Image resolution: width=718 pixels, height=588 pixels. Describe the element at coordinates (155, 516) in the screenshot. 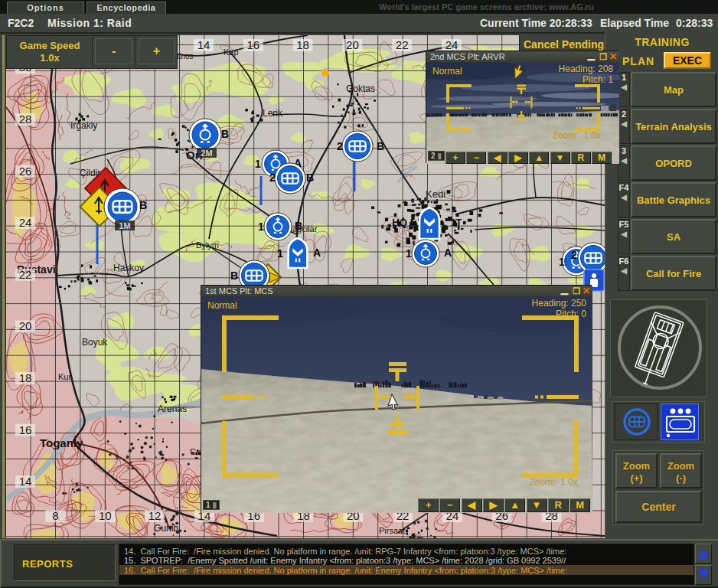

I see `svg-text: 12` at that location.